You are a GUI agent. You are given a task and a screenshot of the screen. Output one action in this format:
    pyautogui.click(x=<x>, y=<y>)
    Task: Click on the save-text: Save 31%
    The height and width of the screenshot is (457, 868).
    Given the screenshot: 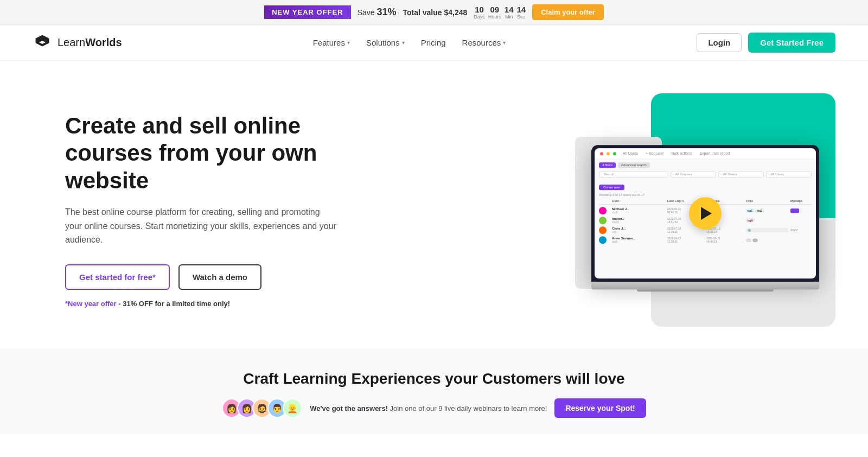 What is the action you would take?
    pyautogui.click(x=377, y=12)
    